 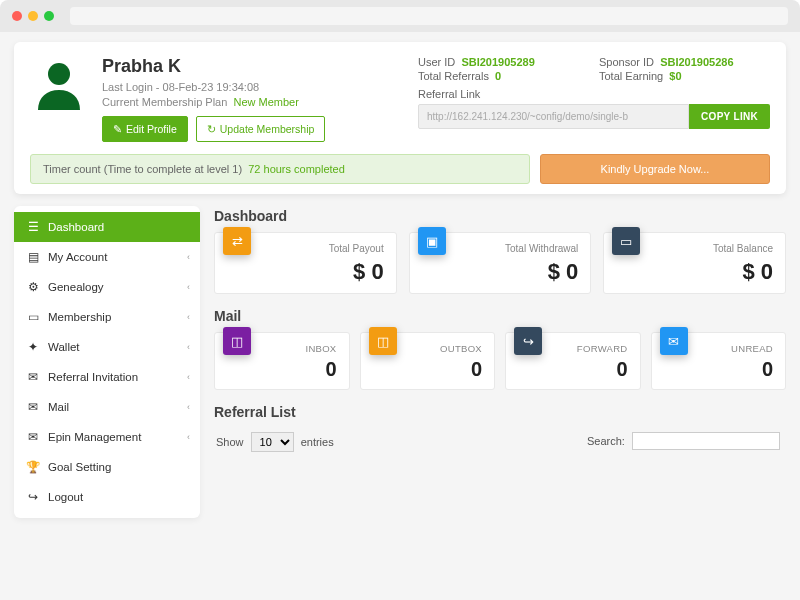 I want to click on timer-label: Timer count (Time to complete at level 1…, so click(x=142, y=169).